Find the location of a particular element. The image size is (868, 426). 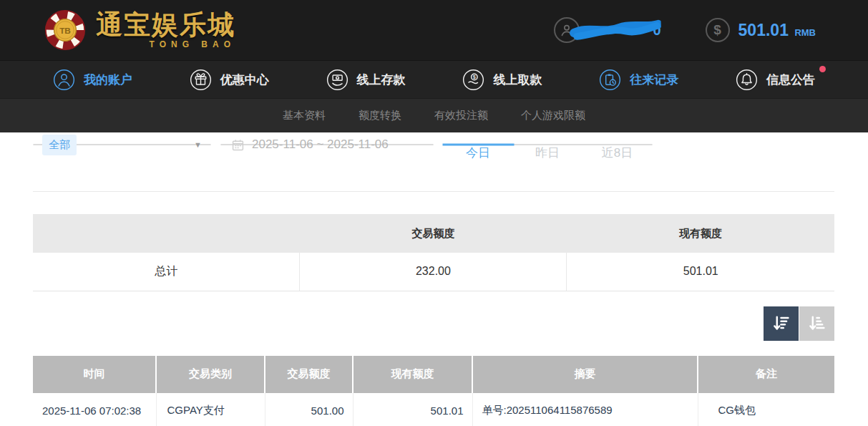

record-remark: CG钱包 is located at coordinates (766, 410).